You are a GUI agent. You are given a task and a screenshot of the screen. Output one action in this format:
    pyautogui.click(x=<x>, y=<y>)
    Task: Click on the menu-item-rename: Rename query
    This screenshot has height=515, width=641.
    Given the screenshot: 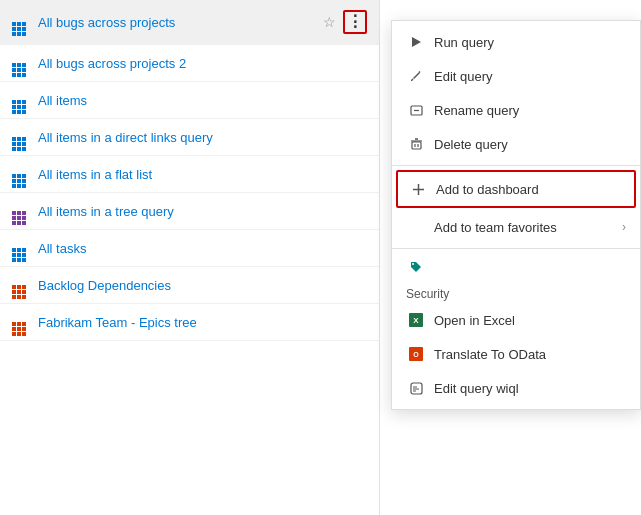 What is the action you would take?
    pyautogui.click(x=516, y=110)
    